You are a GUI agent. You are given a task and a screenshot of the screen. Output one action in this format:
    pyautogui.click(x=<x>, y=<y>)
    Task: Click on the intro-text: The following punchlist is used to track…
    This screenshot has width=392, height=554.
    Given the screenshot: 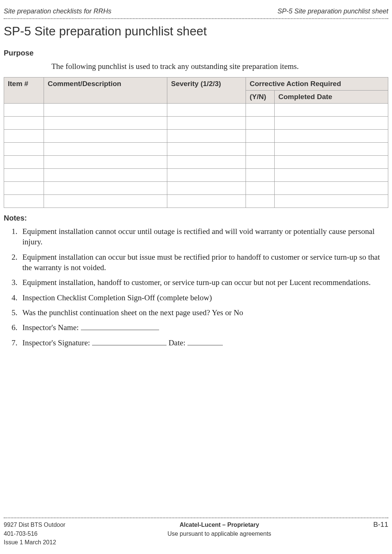 What is the action you would take?
    pyautogui.click(x=220, y=66)
    